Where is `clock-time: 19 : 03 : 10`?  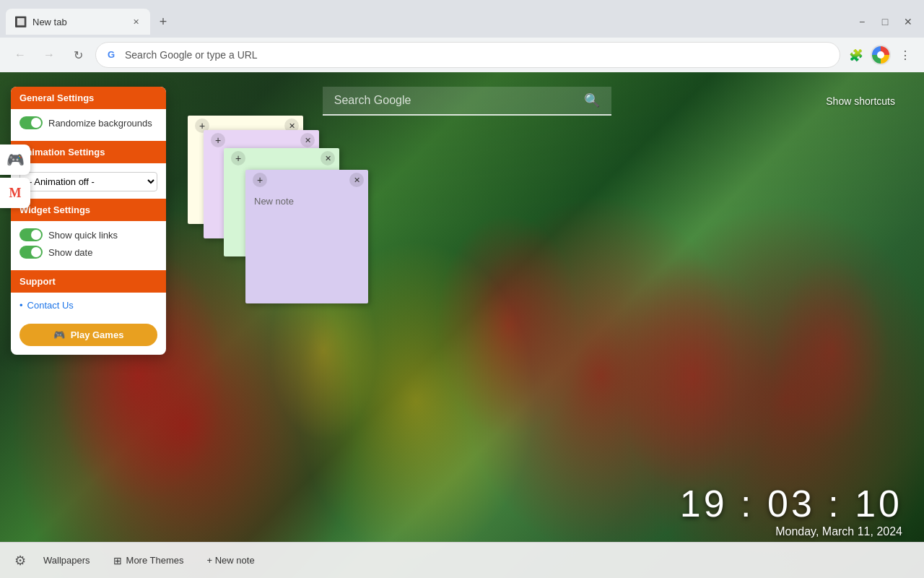
clock-time: 19 : 03 : 10 is located at coordinates (791, 504).